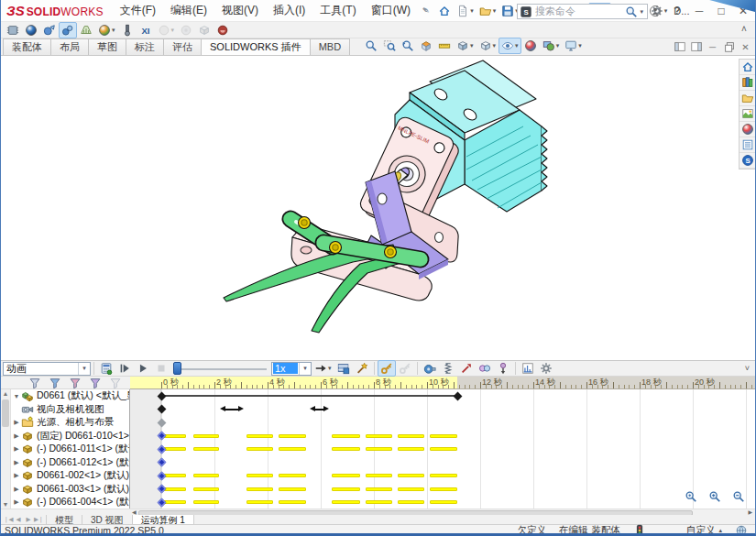 The width and height of the screenshot is (756, 536). Describe the element at coordinates (631, 12) in the screenshot. I see `search-icon` at that location.